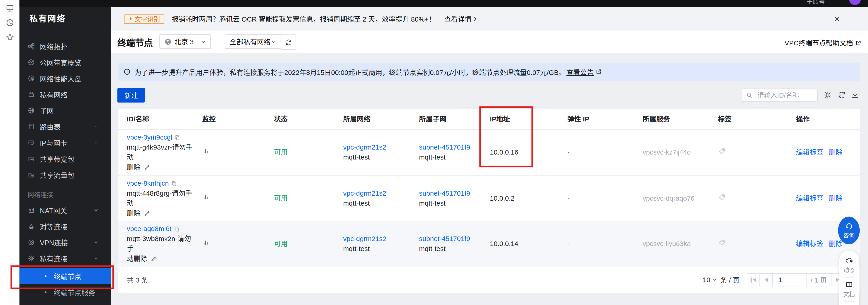 The width and height of the screenshot is (868, 305). I want to click on status-badge: 可用, so click(281, 198).